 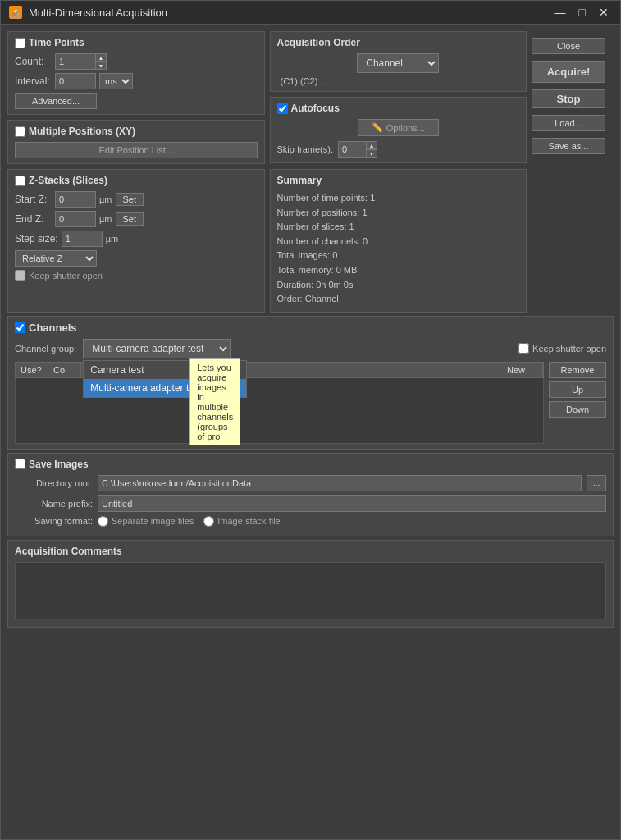 What do you see at coordinates (353, 149) in the screenshot?
I see `skip-frames-input` at bounding box center [353, 149].